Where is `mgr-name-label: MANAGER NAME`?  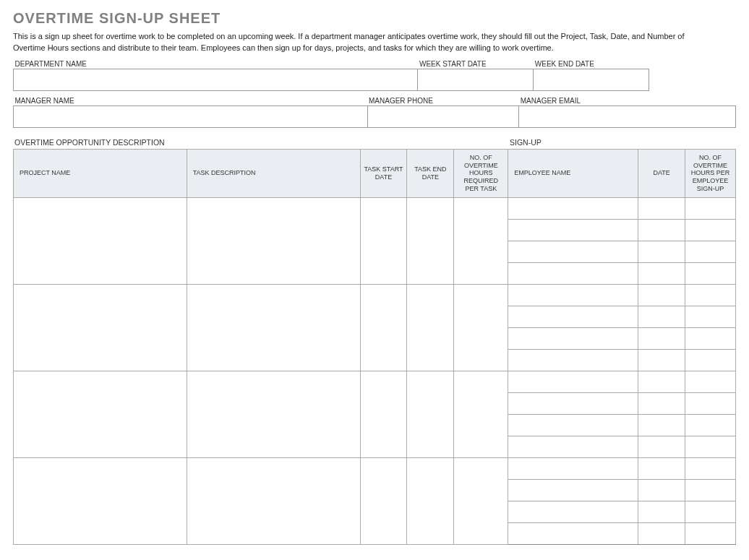
mgr-name-label: MANAGER NAME is located at coordinates (191, 101).